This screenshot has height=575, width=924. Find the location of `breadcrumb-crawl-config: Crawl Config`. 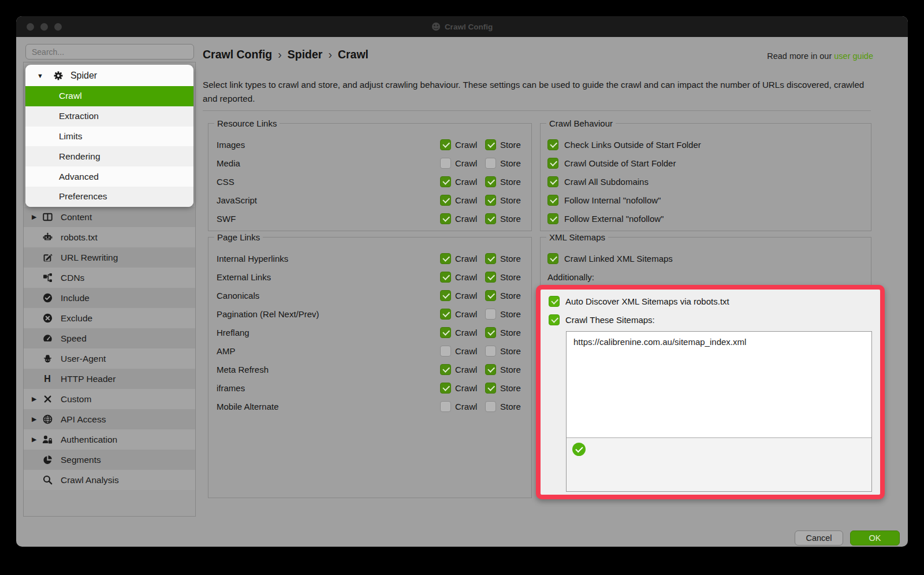

breadcrumb-crawl-config: Crawl Config is located at coordinates (237, 54).